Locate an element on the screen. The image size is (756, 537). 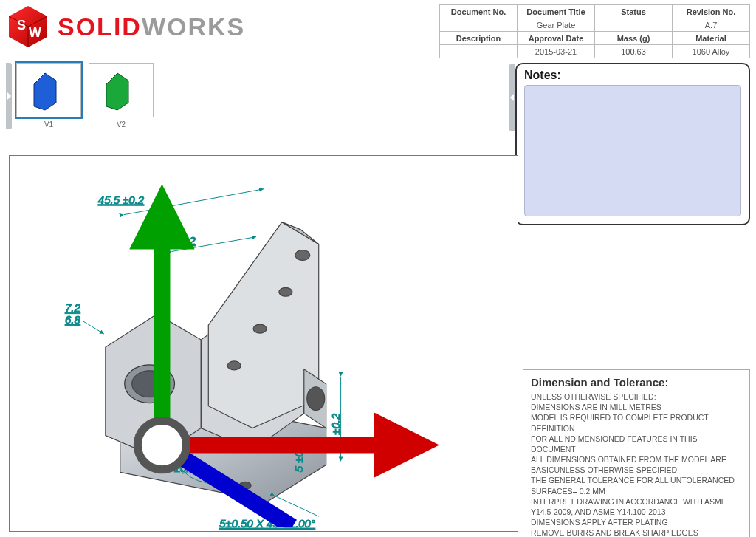
info-mass: 100.63 is located at coordinates (633, 52).